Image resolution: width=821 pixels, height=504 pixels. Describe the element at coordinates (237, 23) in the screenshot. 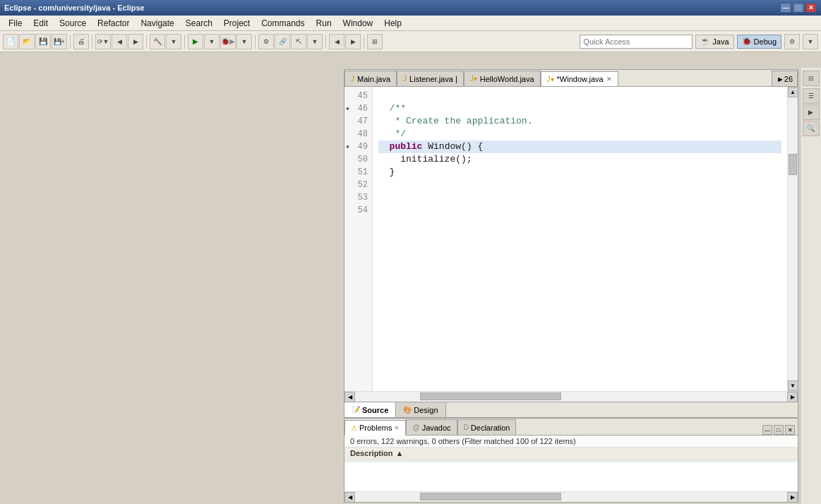

I see `menu-project: Project` at that location.